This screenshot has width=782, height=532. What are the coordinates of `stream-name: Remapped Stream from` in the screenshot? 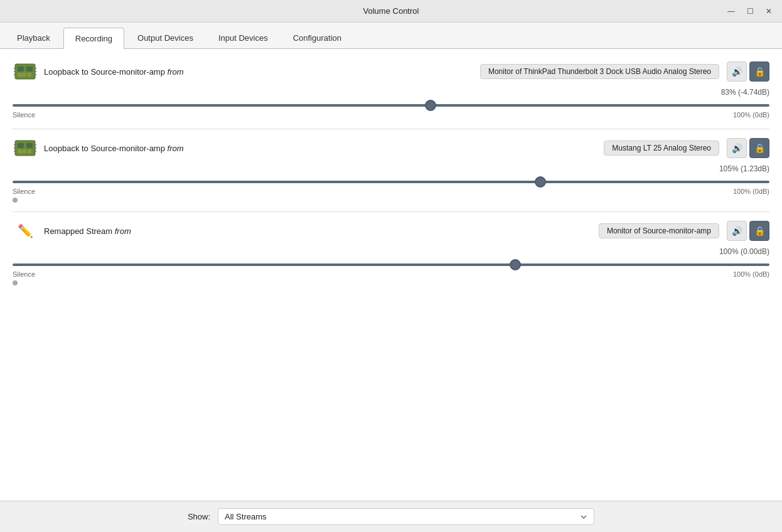 It's located at (321, 231).